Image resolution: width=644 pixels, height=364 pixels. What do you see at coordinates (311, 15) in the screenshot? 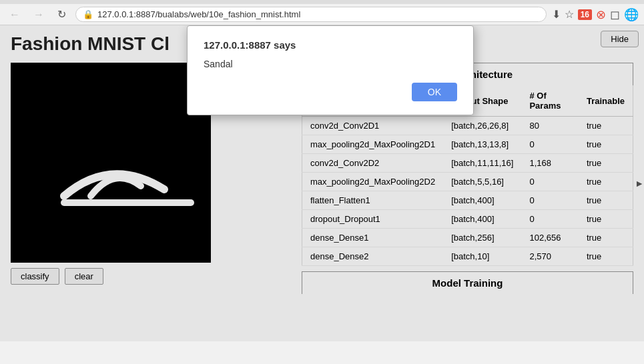
I see `address-bar: 🔒 127.0.0.1:8887/bualabs/web/10e_fashion…` at bounding box center [311, 15].